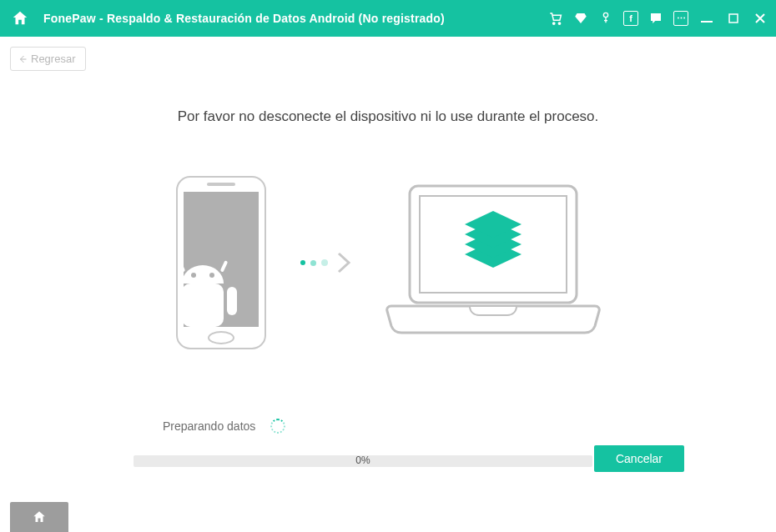 This screenshot has width=776, height=532. Describe the element at coordinates (388, 18) in the screenshot. I see `titlebar: FonePaw - Respaldo & Restauración de Dat…` at that location.